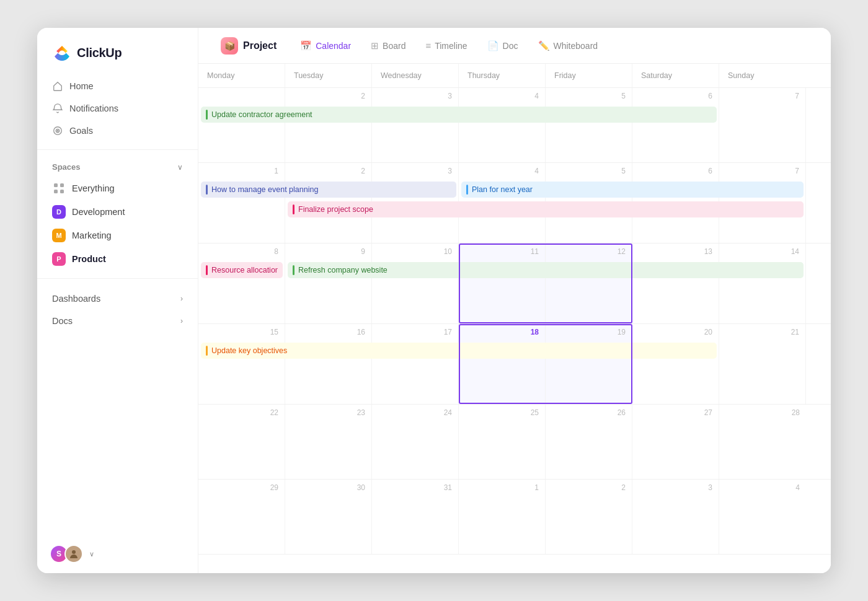 This screenshot has height=601, width=868. I want to click on tab-board: ⊞ Board, so click(388, 46).